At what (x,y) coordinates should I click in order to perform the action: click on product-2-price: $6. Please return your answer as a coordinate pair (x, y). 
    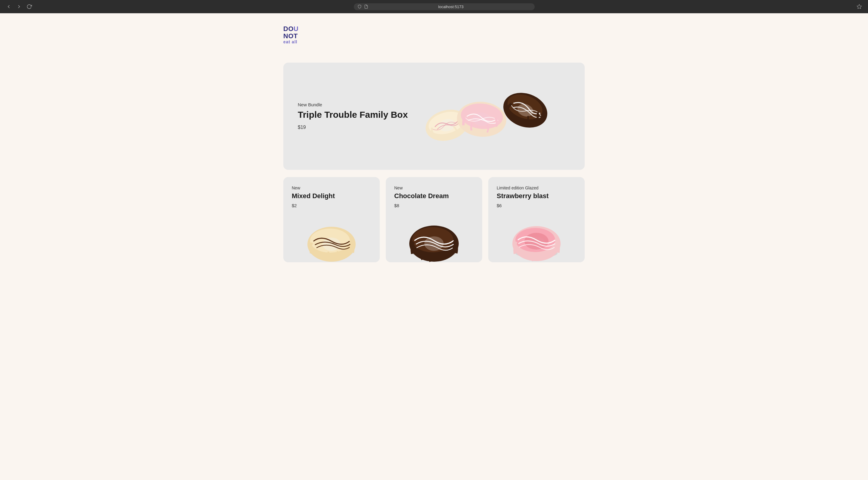
    Looking at the image, I should click on (536, 205).